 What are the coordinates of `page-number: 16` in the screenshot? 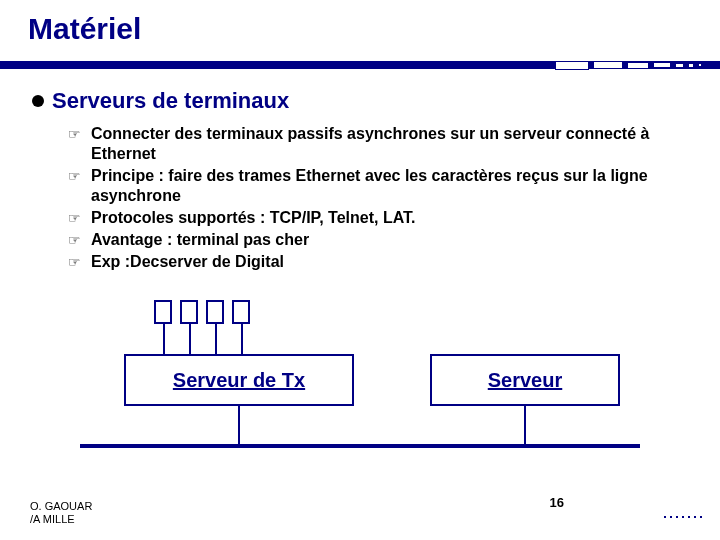 It's located at (557, 502).